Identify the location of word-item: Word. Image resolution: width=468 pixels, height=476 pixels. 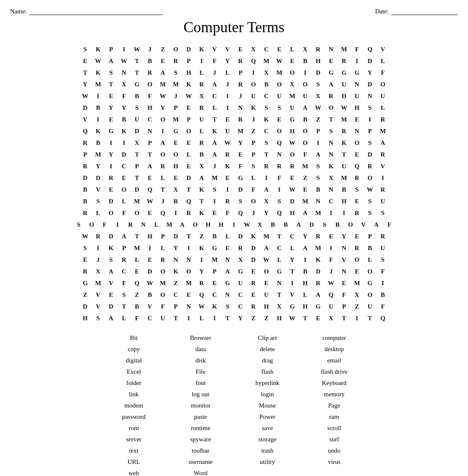
(201, 472).